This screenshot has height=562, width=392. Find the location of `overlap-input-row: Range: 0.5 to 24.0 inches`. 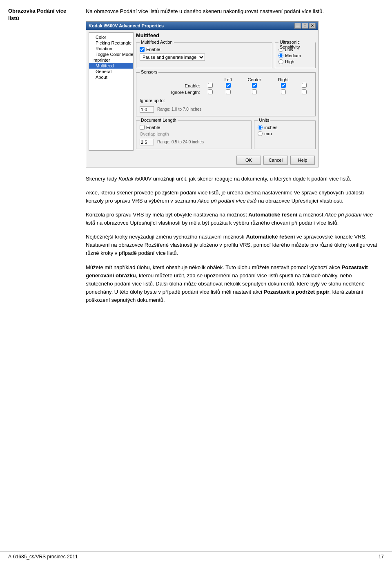

overlap-input-row: Range: 0.5 to 24.0 inches is located at coordinates (194, 142).